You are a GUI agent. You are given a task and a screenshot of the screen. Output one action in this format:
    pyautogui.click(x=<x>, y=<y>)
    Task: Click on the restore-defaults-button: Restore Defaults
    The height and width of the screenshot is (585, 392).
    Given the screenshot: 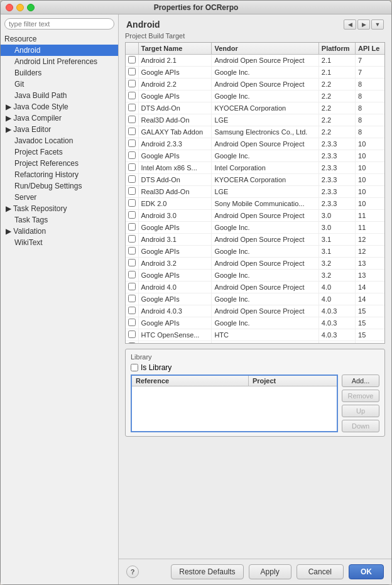 What is the action you would take?
    pyautogui.click(x=207, y=572)
    